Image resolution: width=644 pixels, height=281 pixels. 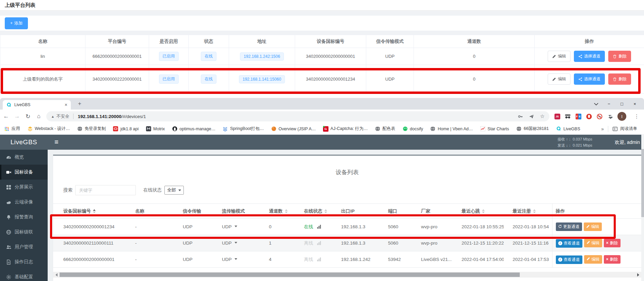 What do you see at coordinates (24, 232) in the screenshot?
I see `sidebar-item-gb-cascade: 国标级联` at bounding box center [24, 232].